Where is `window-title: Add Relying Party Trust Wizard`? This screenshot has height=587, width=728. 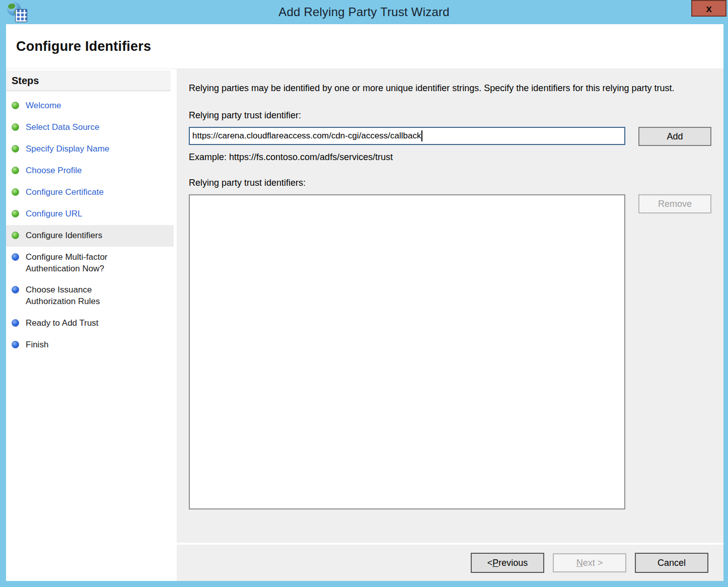
window-title: Add Relying Party Trust Wizard is located at coordinates (363, 12).